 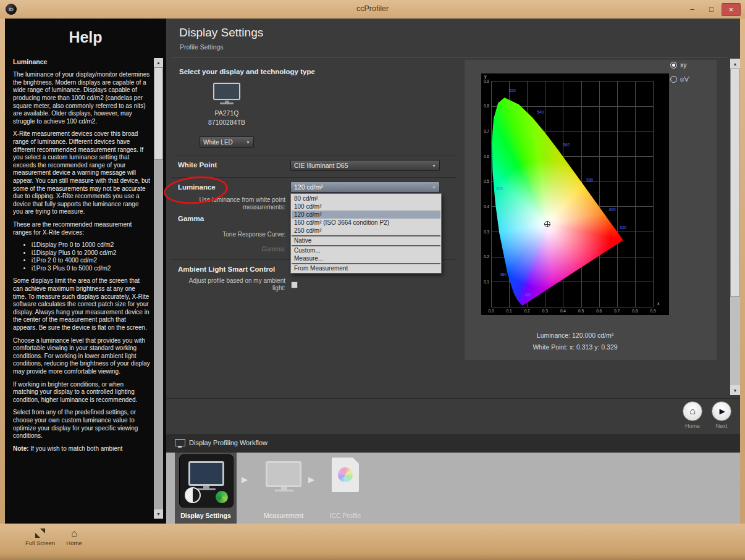 I want to click on home-button: ⌂, so click(x=692, y=411).